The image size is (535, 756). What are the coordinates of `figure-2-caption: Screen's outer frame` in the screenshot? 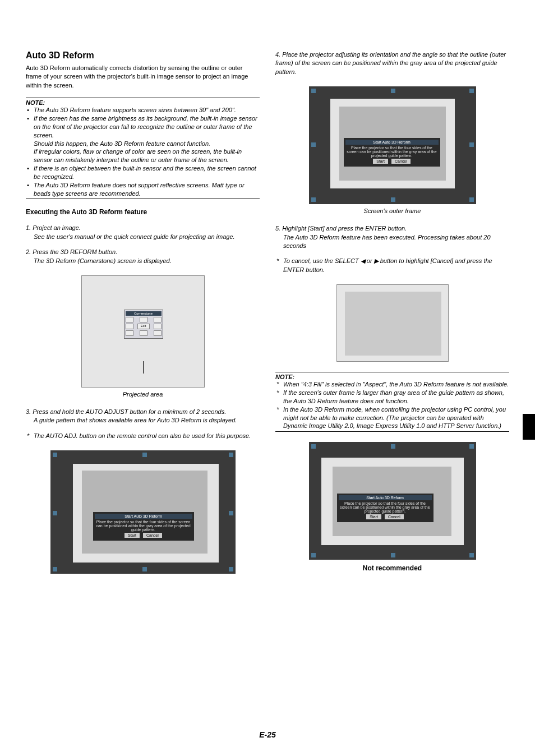 It's located at (393, 211).